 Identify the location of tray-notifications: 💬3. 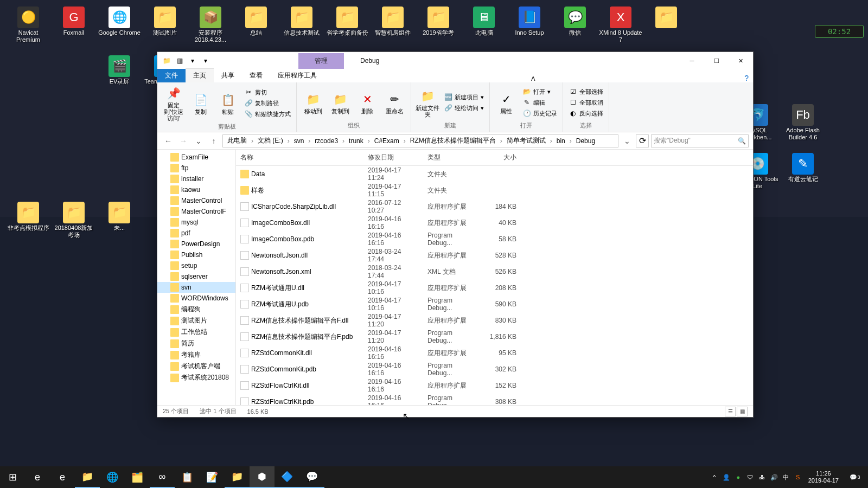
(855, 477).